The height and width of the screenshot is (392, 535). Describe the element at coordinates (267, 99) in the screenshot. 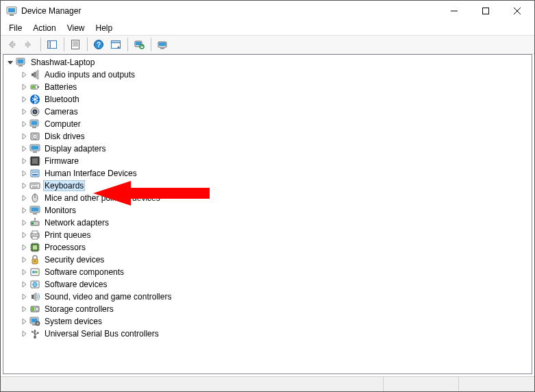

I see `tree-item-bluetooth: Bluetooth` at that location.